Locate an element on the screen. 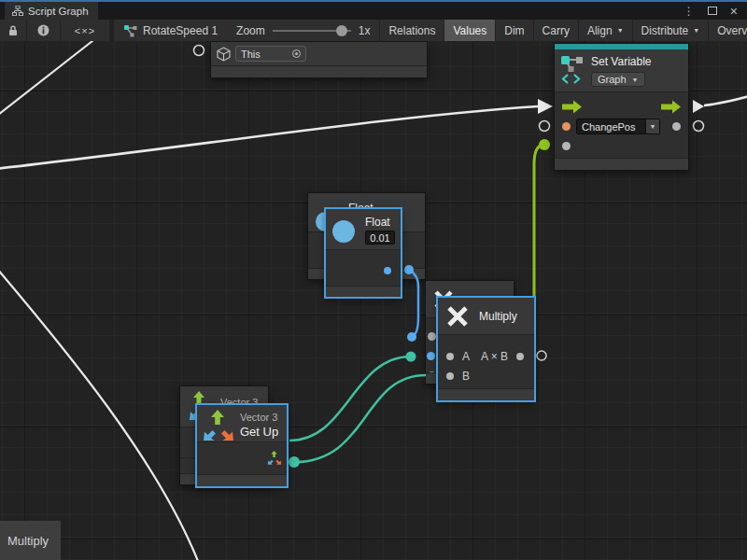 Image resolution: width=747 pixels, height=560 pixels. info-icon is located at coordinates (43, 30).